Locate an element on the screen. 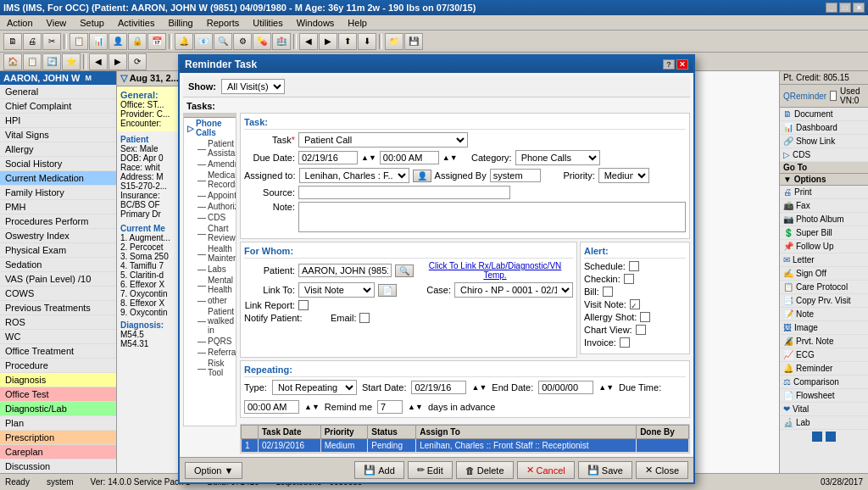 The image size is (868, 490). right-super-bill: 💲 Super Bill is located at coordinates (824, 233).